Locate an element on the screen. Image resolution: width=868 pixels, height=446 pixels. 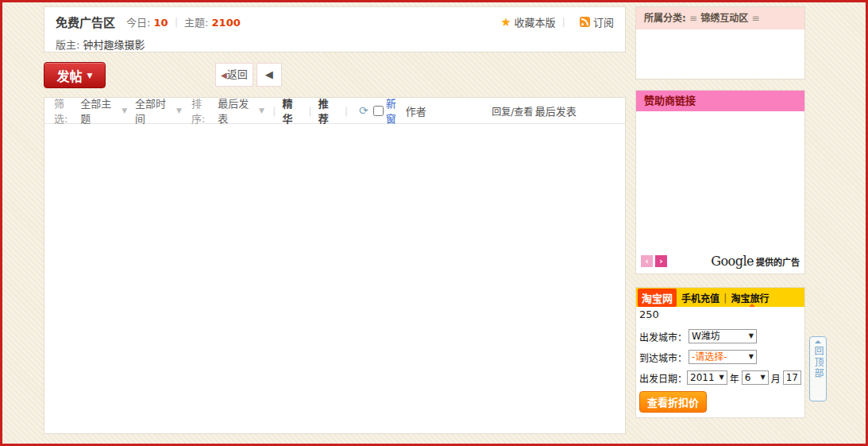
filter-all-topics: 全部主题 is located at coordinates (100, 111).